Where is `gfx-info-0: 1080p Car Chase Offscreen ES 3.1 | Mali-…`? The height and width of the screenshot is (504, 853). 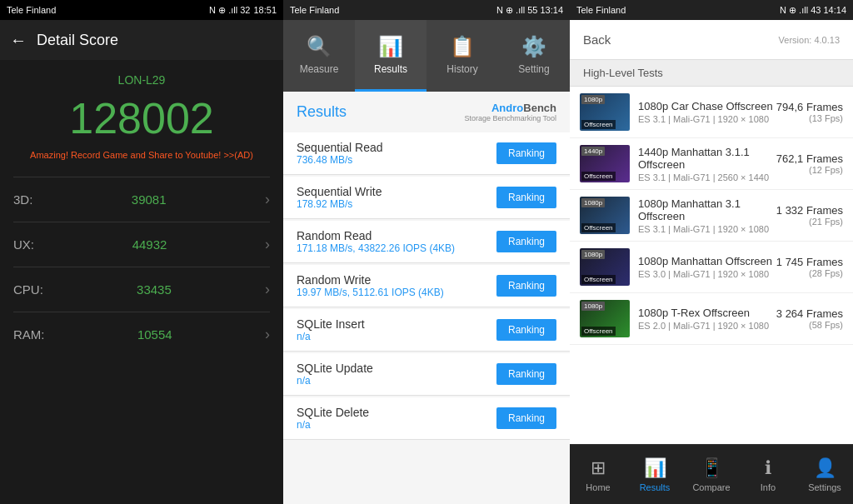
gfx-info-0: 1080p Car Chase Offscreen ES 3.1 | Mali-… is located at coordinates (707, 112).